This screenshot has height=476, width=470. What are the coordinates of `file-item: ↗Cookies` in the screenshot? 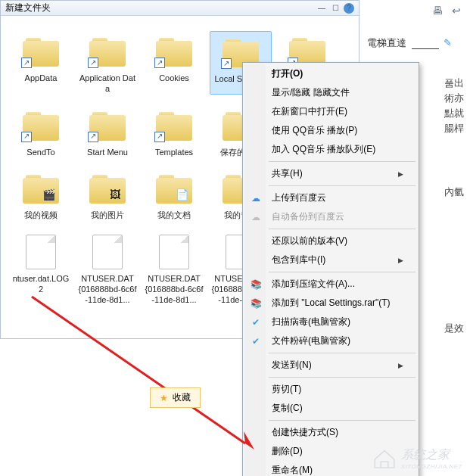 It's located at (174, 63).